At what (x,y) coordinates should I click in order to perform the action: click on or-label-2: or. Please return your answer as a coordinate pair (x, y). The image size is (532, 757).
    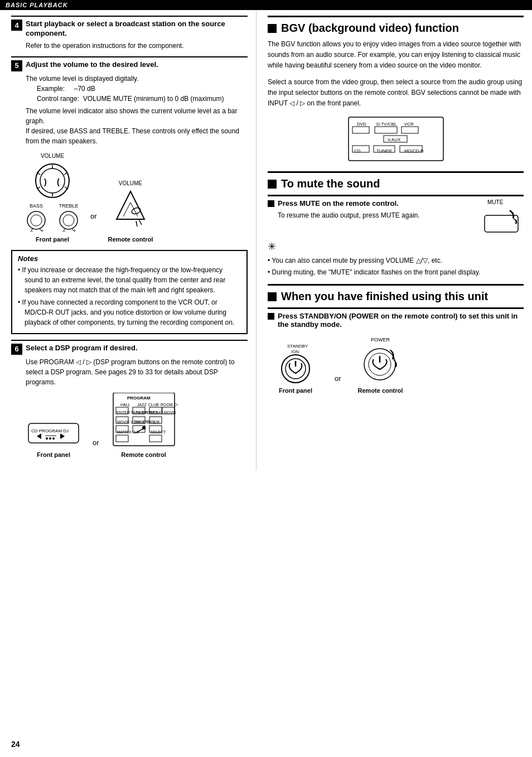
    Looking at the image, I should click on (96, 449).